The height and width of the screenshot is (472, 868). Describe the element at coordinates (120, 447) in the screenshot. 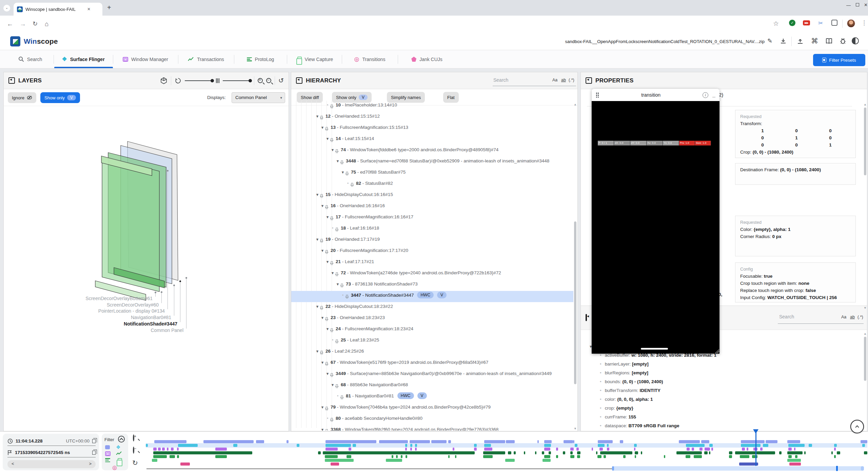

I see `surface-flinger-icon: ❖` at that location.